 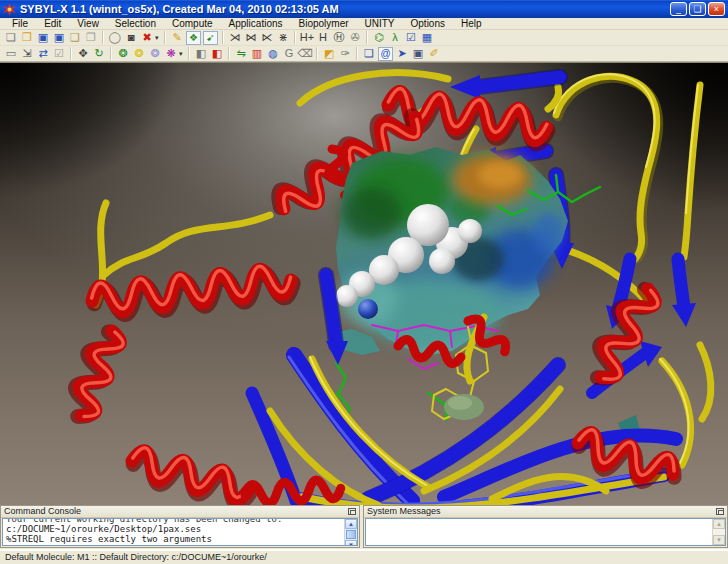 What do you see at coordinates (251, 38) in the screenshot?
I see `bond-join-icon: ⋈` at bounding box center [251, 38].